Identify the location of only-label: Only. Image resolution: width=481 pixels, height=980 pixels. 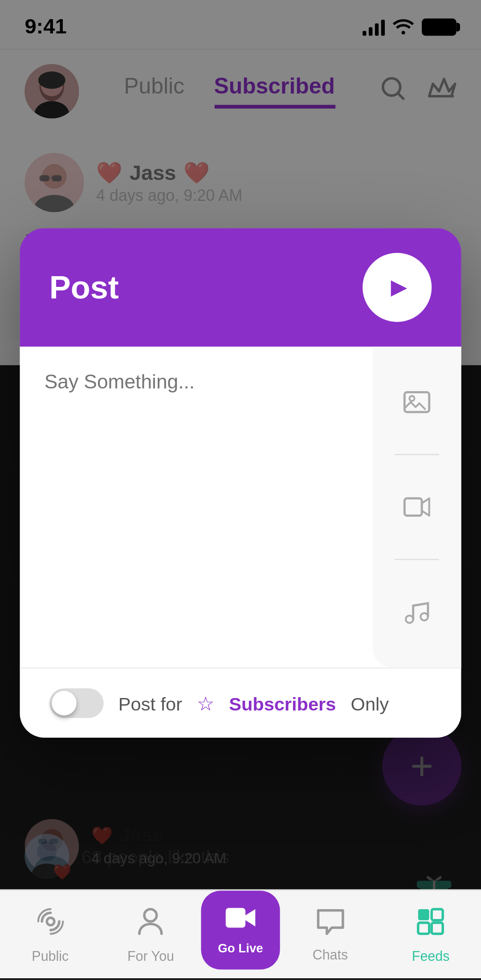
(370, 703).